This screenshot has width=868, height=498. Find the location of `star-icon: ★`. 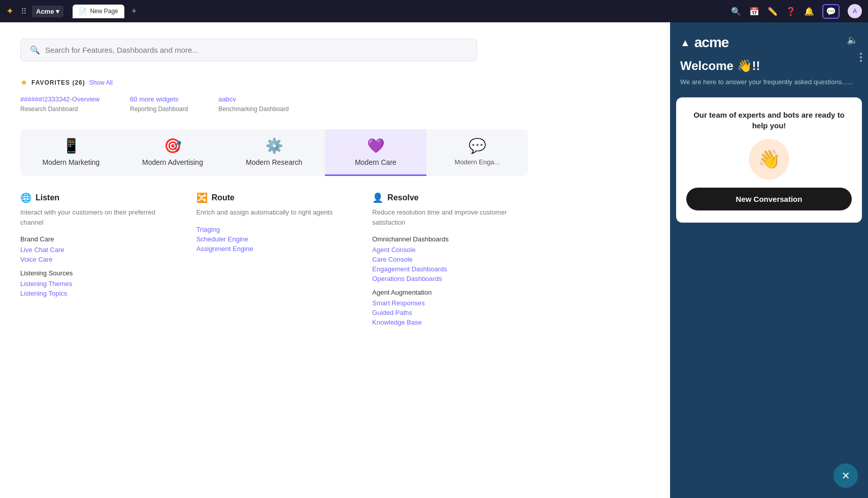

star-icon: ★ is located at coordinates (24, 82).